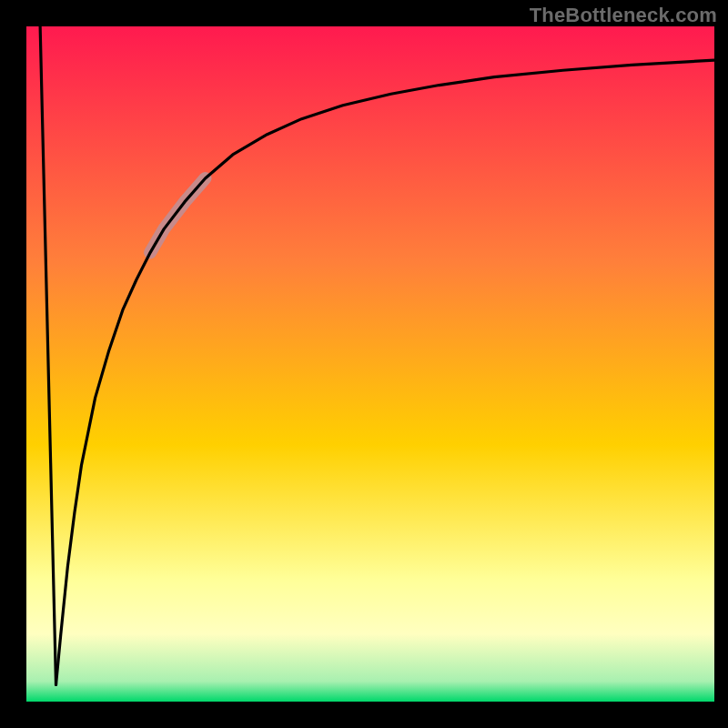 This screenshot has height=728, width=728. Describe the element at coordinates (623, 15) in the screenshot. I see `watermark-text: TheBottleneck.com` at that location.